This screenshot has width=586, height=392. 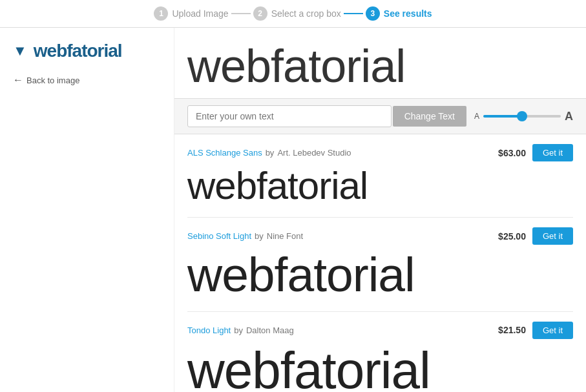 What do you see at coordinates (430, 116) in the screenshot?
I see `change-text-button: Change Text` at bounding box center [430, 116].